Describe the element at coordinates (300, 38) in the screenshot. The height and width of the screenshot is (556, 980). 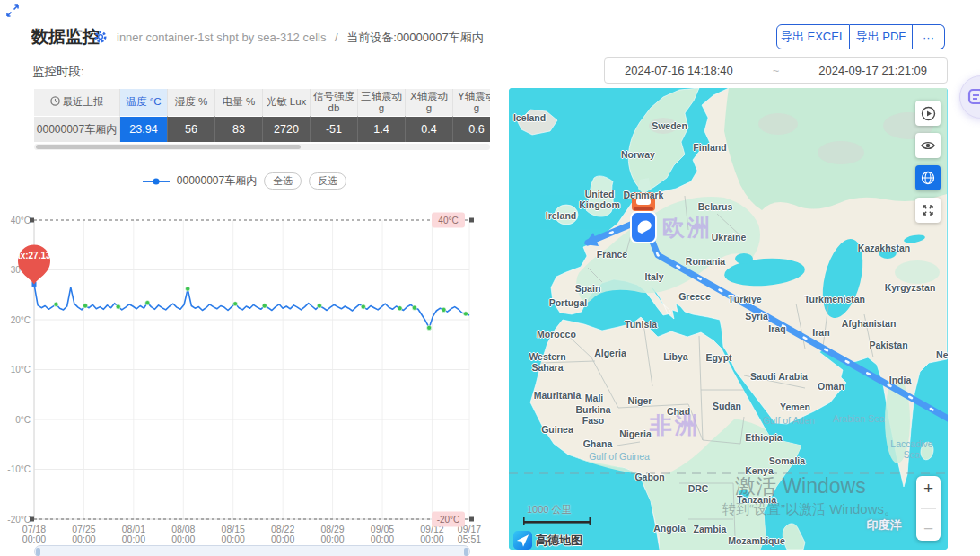
I see `breadcrumb: inner container-1st shpt by sea-312 cell…` at that location.